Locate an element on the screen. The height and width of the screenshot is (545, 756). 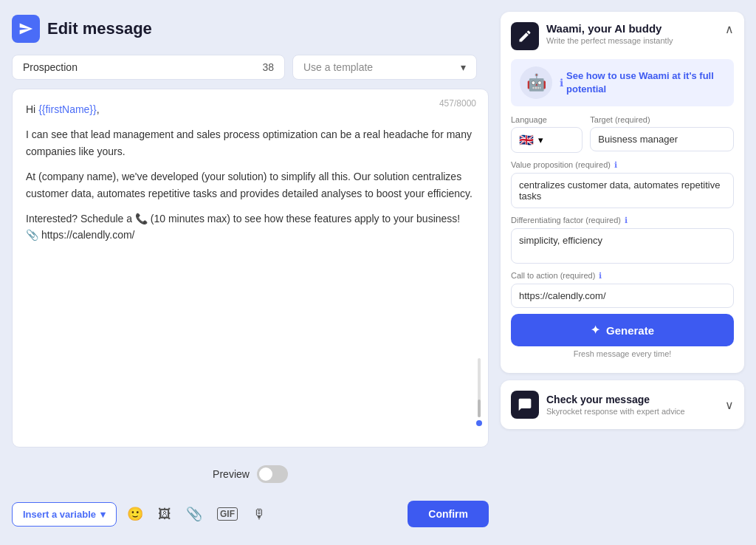
check-card-title: Check your message is located at coordinates (616, 400).